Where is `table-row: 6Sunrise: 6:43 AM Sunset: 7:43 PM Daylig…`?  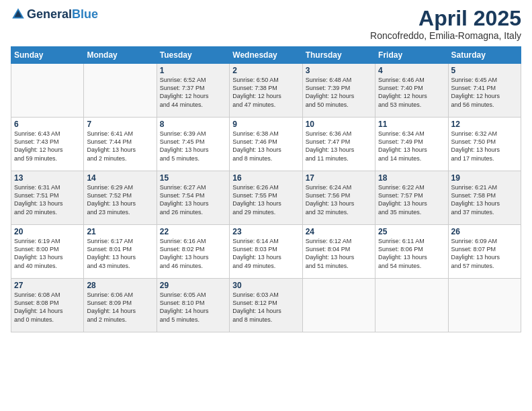 table-row: 6Sunrise: 6:43 AM Sunset: 7:43 PM Daylig… is located at coordinates (48, 144).